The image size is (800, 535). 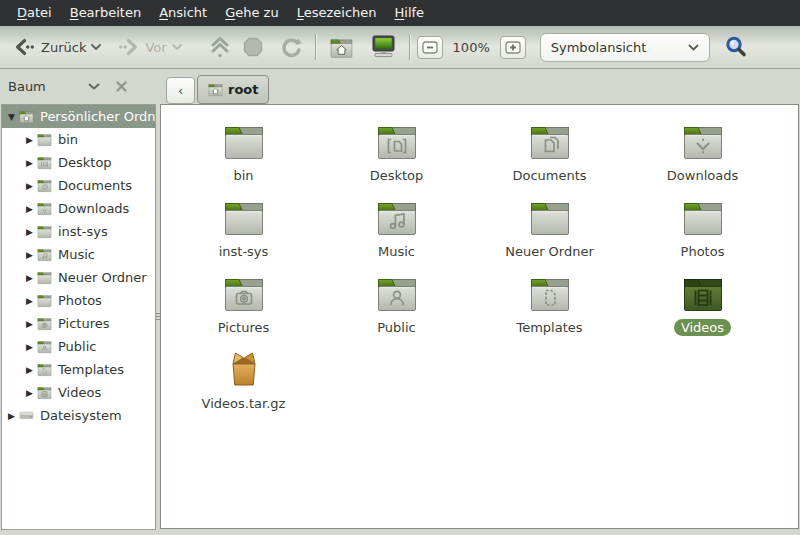 What do you see at coordinates (122, 86) in the screenshot?
I see `sidebar-close-icon` at bounding box center [122, 86].